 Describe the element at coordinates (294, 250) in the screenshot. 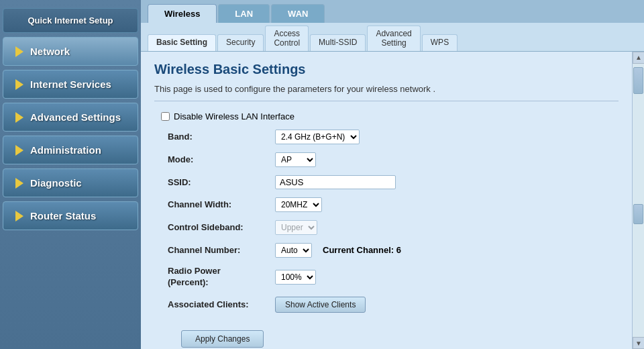

I see `channel-number-select: Auto 1234 5678 91011` at that location.